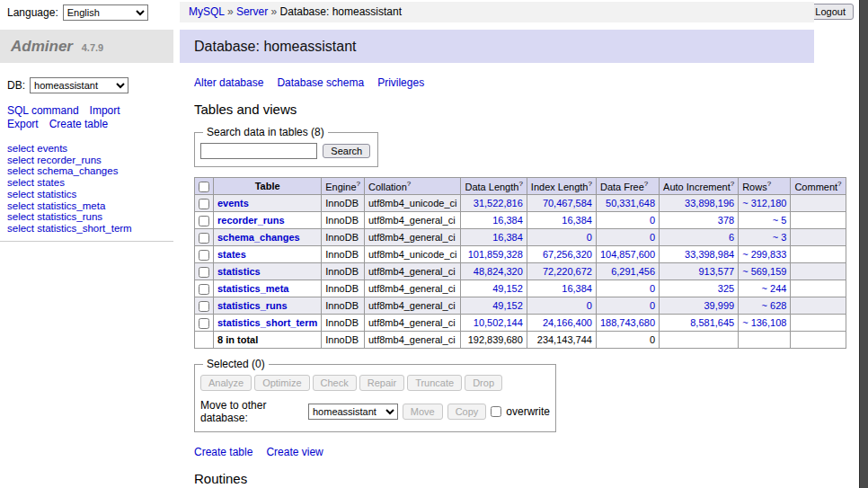  What do you see at coordinates (818, 187) in the screenshot?
I see `column-header-comment: Comment?` at bounding box center [818, 187].